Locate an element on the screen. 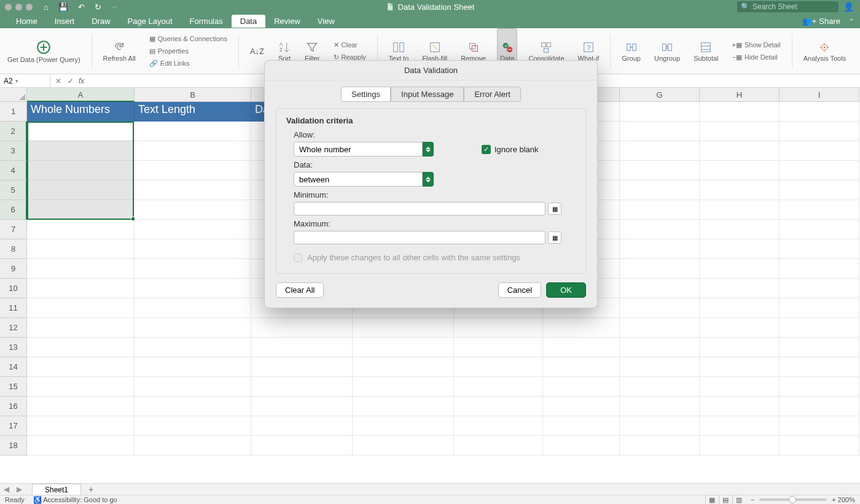 The width and height of the screenshot is (860, 504). minimum-input is located at coordinates (420, 209).